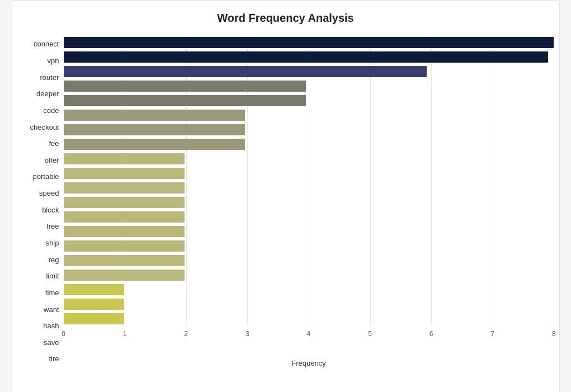 This screenshot has height=392, width=571. Describe the element at coordinates (309, 42) in the screenshot. I see `bar-connect` at that location.